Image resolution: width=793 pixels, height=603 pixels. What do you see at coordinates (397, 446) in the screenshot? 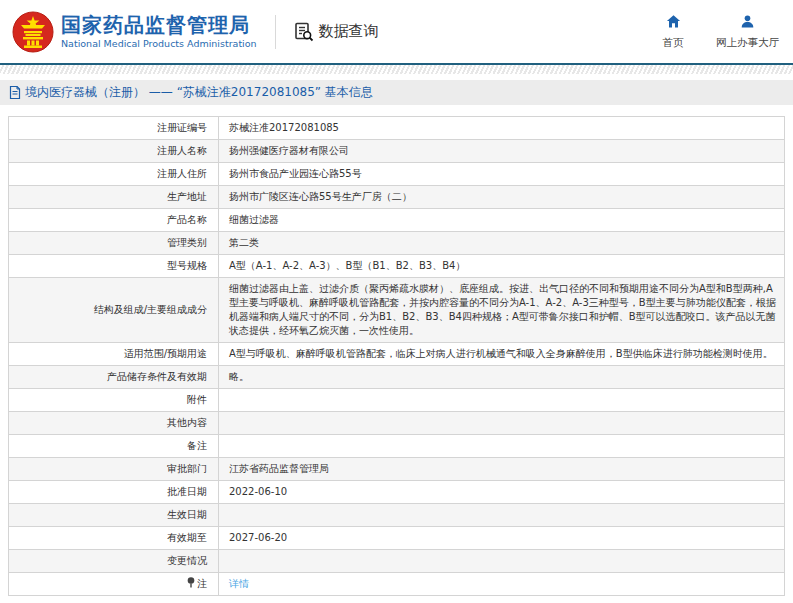
I see `table-row: 备注` at bounding box center [397, 446].